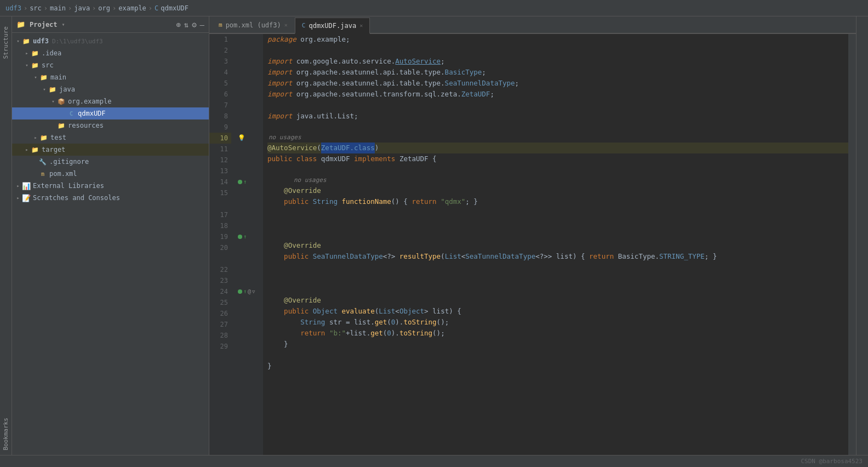  What do you see at coordinates (304, 25) in the screenshot?
I see `java-tab-icon: C` at bounding box center [304, 25].